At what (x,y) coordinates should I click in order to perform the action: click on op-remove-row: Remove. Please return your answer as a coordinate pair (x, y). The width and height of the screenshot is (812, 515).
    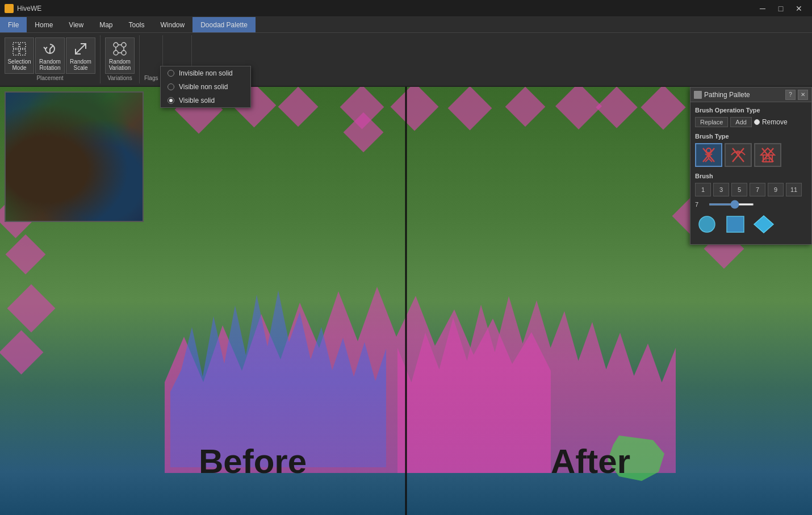
    Looking at the image, I should click on (771, 122).